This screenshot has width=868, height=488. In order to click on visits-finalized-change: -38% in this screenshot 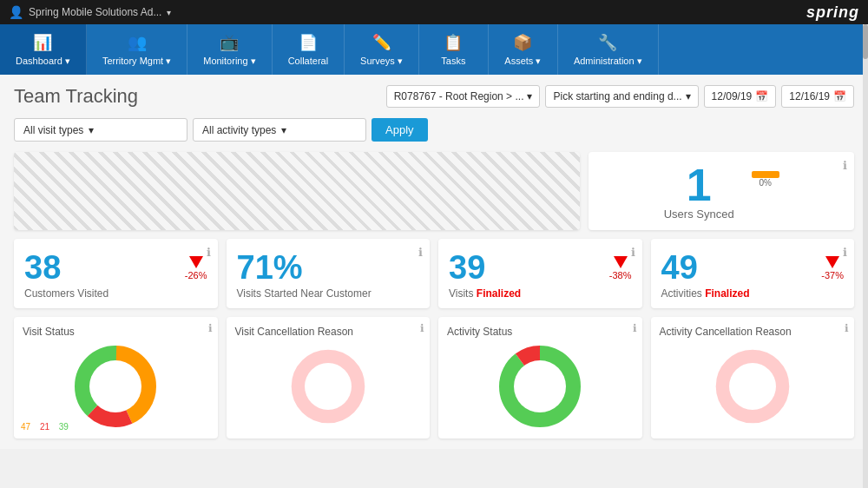, I will do `click(621, 266)`.